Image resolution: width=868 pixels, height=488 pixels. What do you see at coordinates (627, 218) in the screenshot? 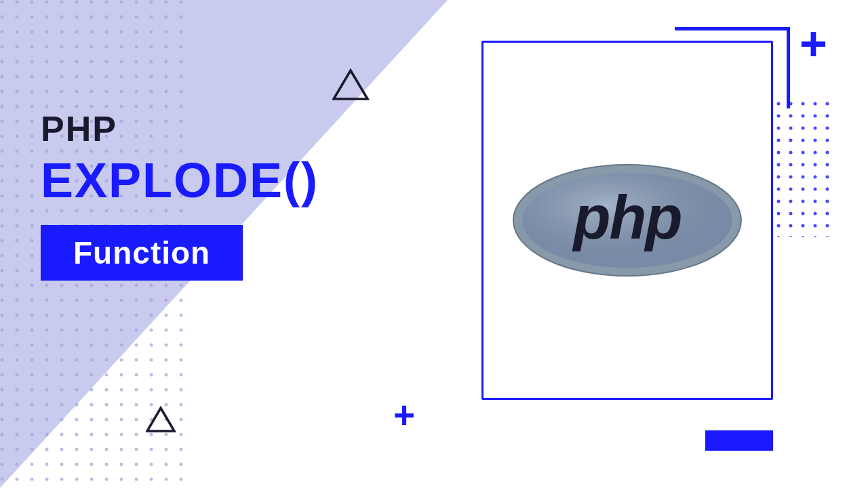
I see `svg-text: php` at bounding box center [627, 218].